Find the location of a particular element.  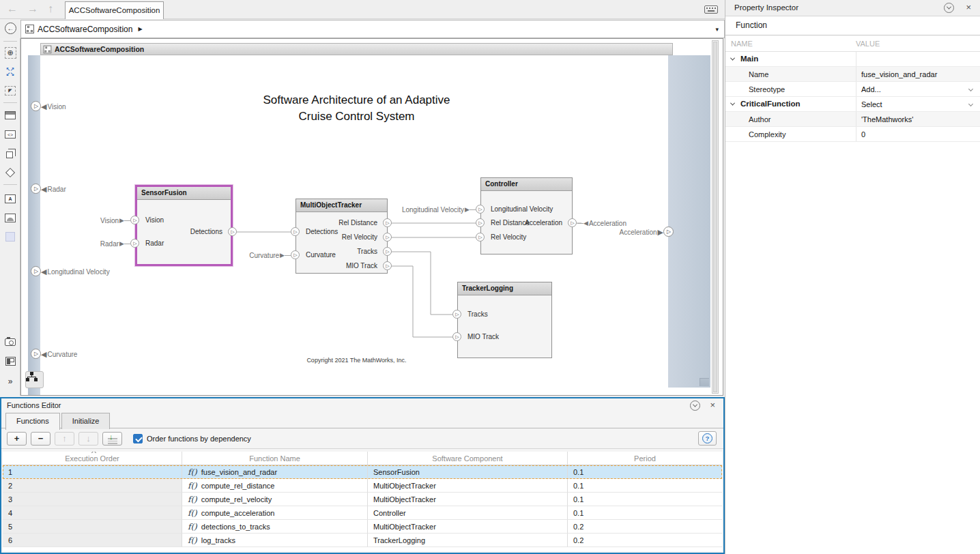

property-value: 0 is located at coordinates (918, 134).